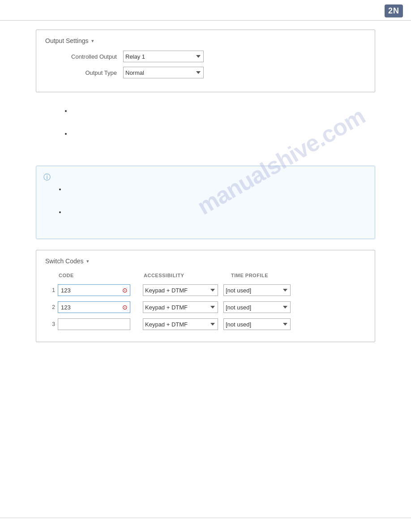  Describe the element at coordinates (206, 525) in the screenshot. I see `bottom-bar` at that location.